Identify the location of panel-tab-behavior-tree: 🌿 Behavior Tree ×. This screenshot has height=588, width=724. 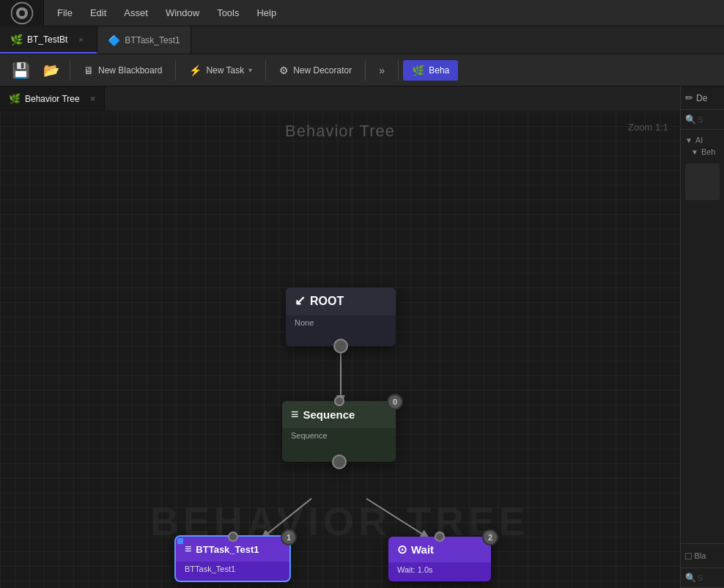
(53, 98).